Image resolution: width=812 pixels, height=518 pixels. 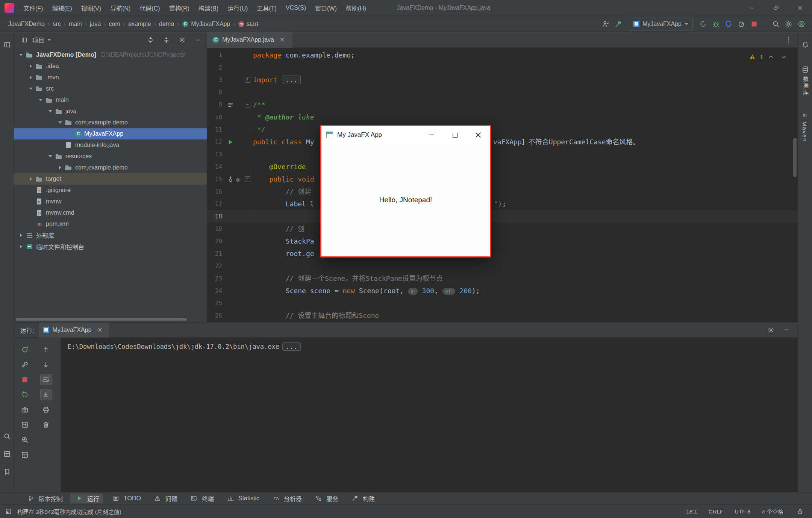 I want to click on dialog-titlebar: My JavaFX App, so click(x=406, y=135).